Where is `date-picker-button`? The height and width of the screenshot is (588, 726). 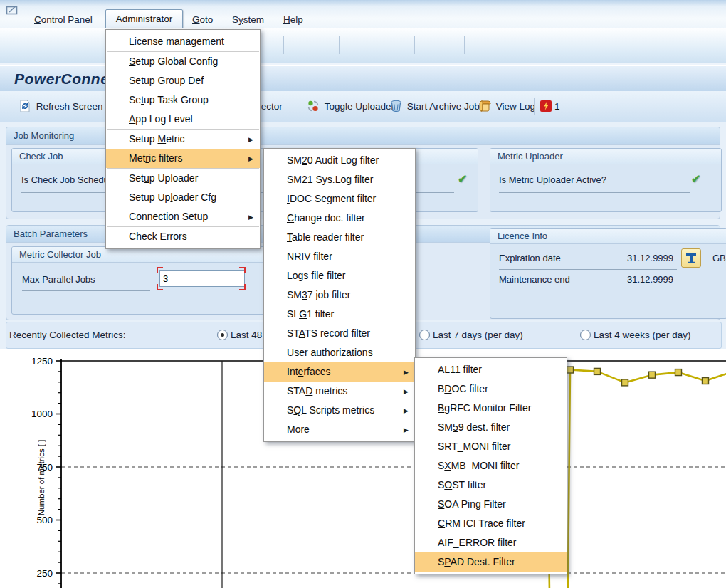 date-picker-button is located at coordinates (691, 258).